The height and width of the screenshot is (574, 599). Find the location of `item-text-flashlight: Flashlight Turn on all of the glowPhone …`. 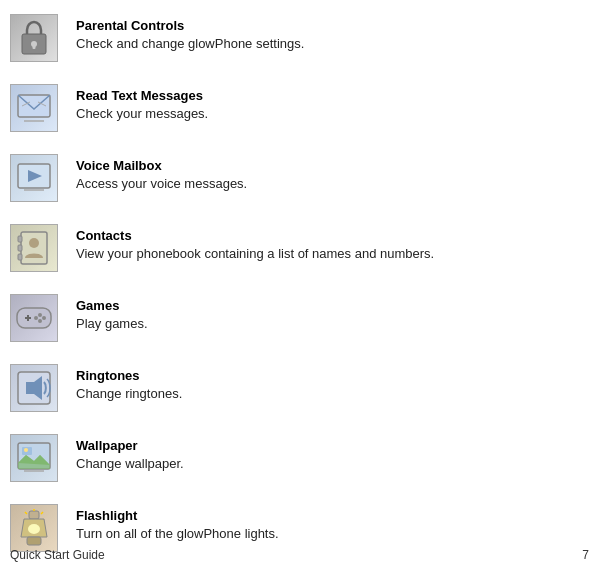

item-text-flashlight: Flashlight Turn on all of the glowPhone … is located at coordinates (328, 524).